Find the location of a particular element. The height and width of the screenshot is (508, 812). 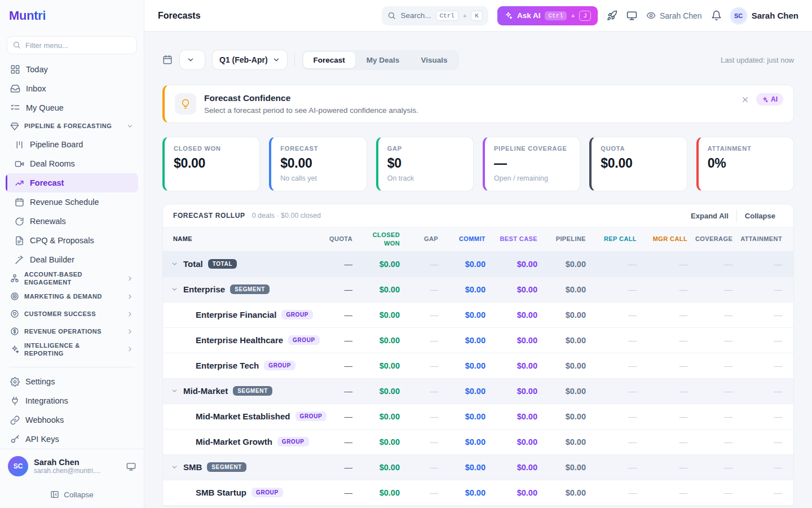

sidebar-item-deal-rooms: Deal Rooms is located at coordinates (72, 164).